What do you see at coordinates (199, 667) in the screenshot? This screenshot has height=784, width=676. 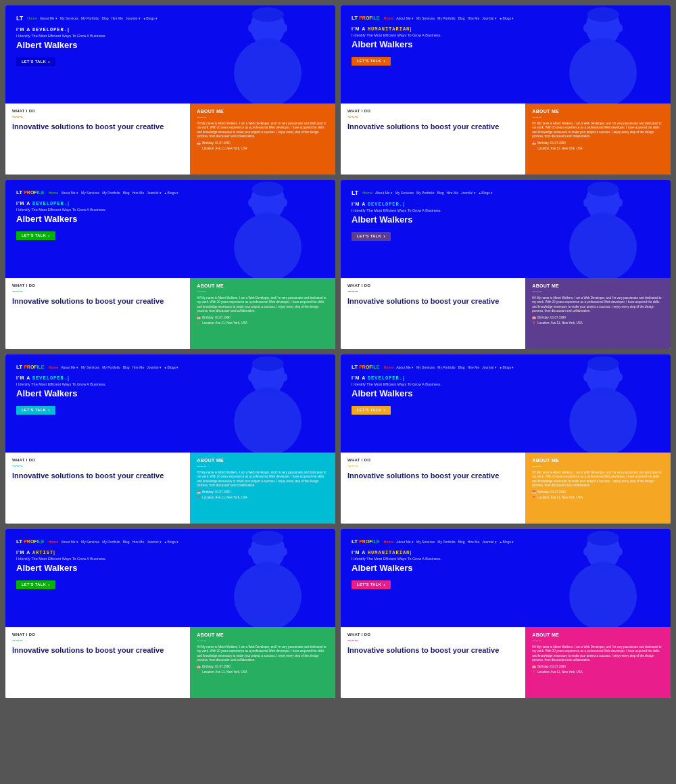 I see `calendar-icon: 📅` at bounding box center [199, 667].